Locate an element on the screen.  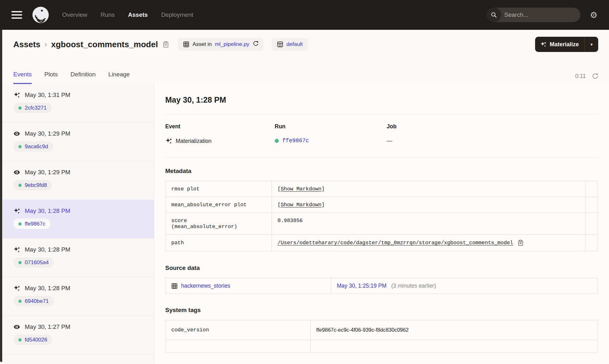
materialize-button: Materialize is located at coordinates (560, 44).